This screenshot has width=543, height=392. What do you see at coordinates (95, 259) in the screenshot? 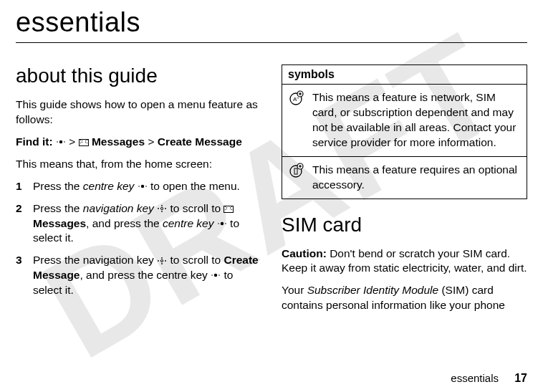
I see `step-pre: Press the navigation key` at bounding box center [95, 259].